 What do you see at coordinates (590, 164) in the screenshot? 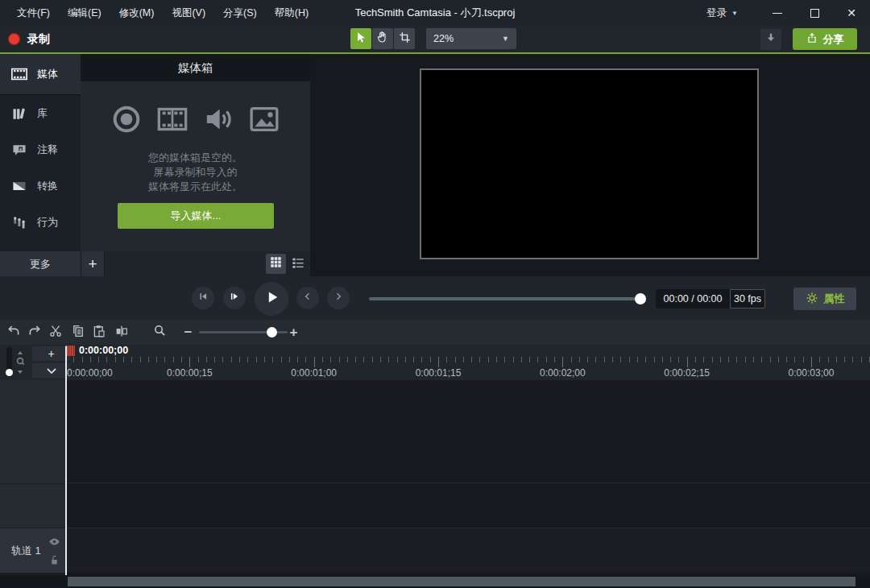
I see `preview-canvas` at bounding box center [590, 164].